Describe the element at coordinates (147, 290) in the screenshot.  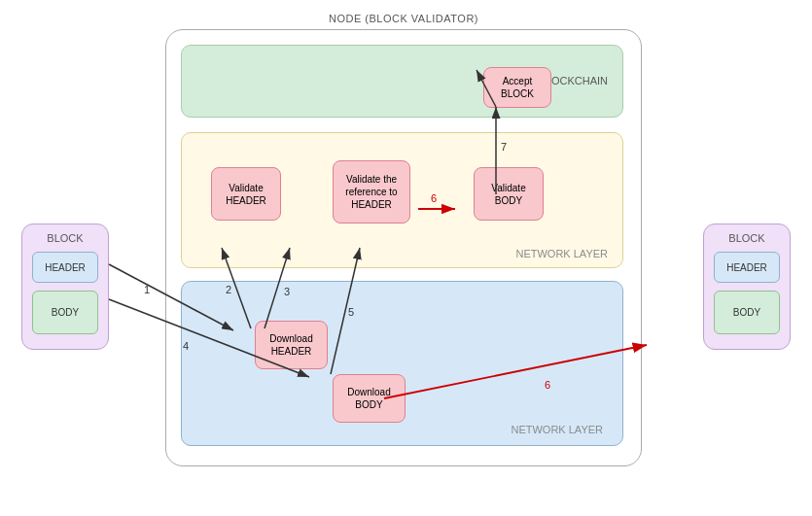
I see `arrow-1-label: 1` at that location.